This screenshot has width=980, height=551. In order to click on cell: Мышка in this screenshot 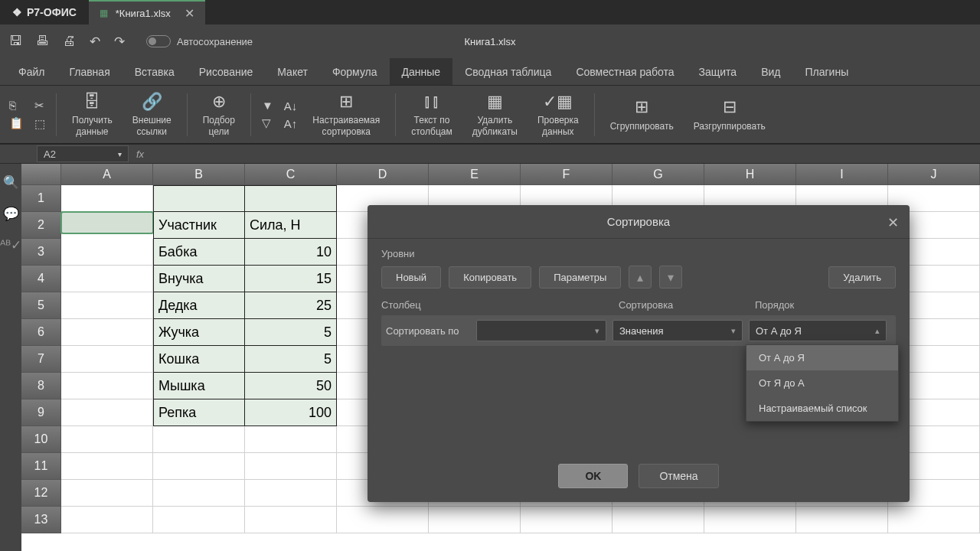, I will do `click(199, 386)`.